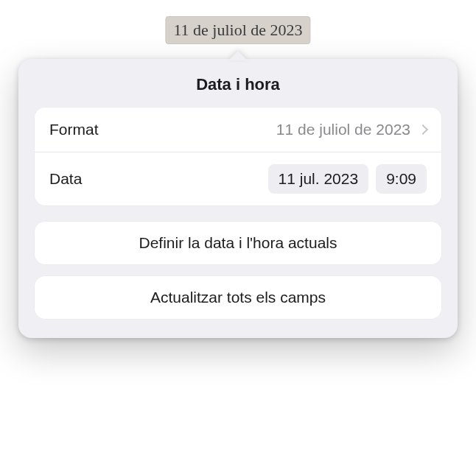  I want to click on popover-title: Data i hora, so click(238, 85).